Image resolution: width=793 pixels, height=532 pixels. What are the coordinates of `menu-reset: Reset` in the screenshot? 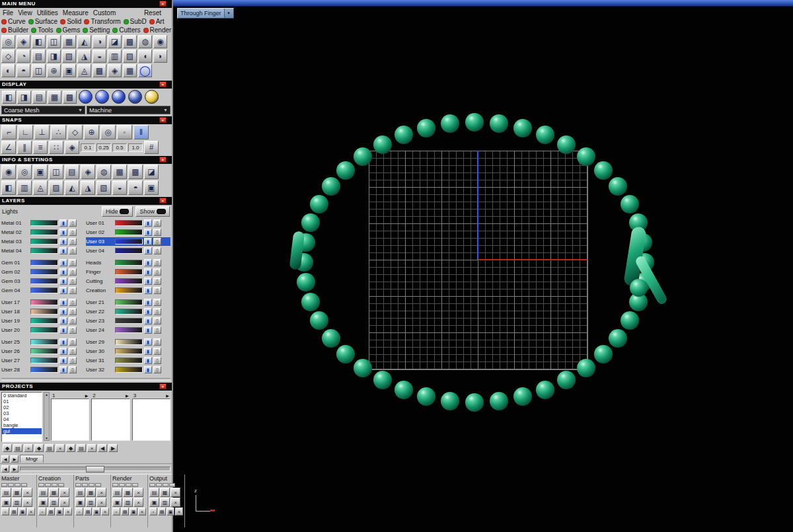 It's located at (153, 13).